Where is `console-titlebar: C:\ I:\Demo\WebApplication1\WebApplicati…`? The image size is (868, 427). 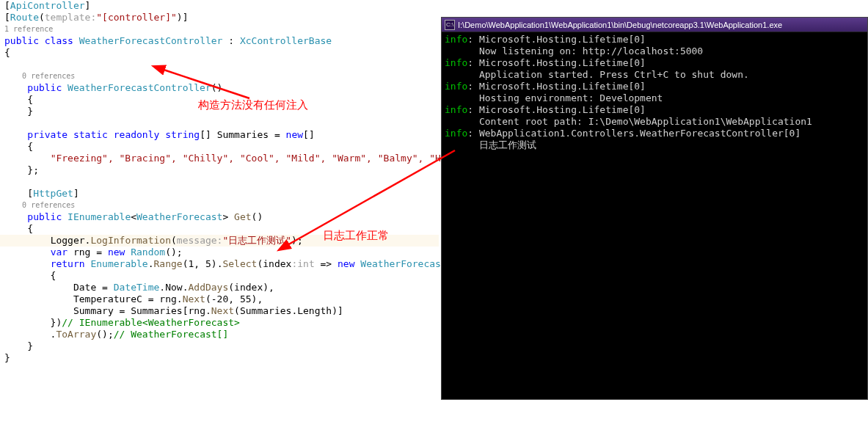
console-titlebar: C:\ I:\Demo\WebApplication1\WebApplicati… is located at coordinates (654, 25).